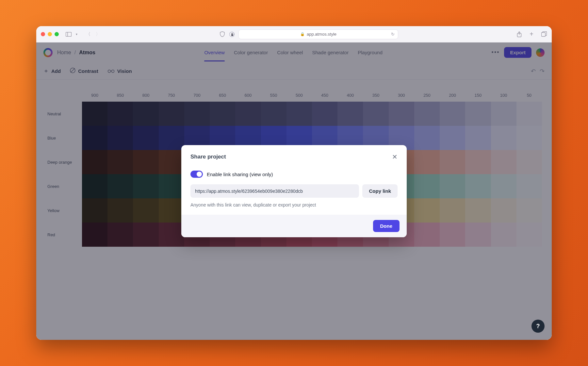 This screenshot has width=588, height=366. I want to click on url-bar: 🔒 app.atmos.style ↻, so click(318, 34).